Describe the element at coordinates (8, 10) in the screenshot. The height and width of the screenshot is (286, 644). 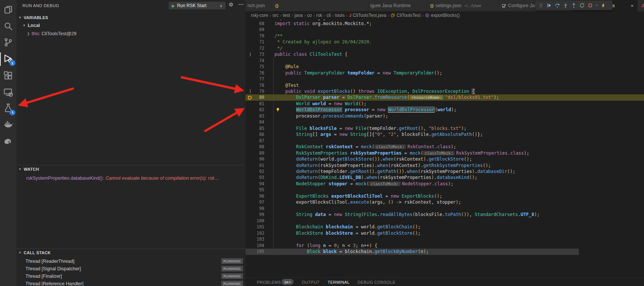
I see `activity-item-explorer` at that location.